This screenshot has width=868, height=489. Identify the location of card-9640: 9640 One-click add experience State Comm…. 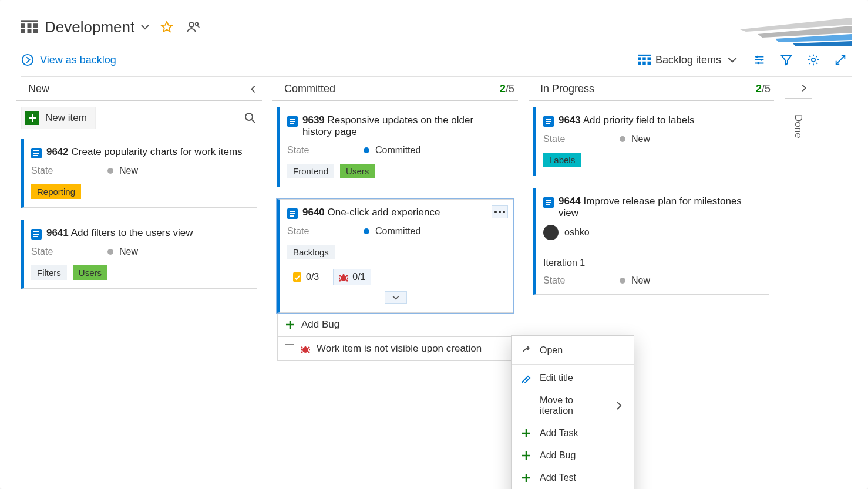
(395, 256).